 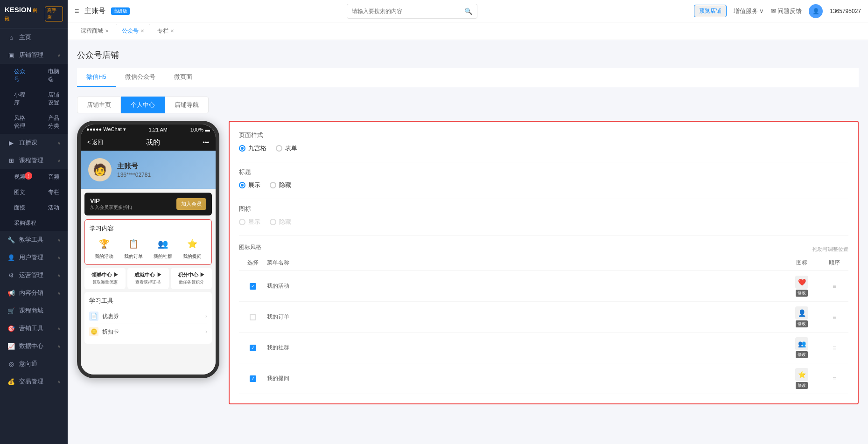 I want to click on user-avatar: 👤, so click(x=816, y=11).